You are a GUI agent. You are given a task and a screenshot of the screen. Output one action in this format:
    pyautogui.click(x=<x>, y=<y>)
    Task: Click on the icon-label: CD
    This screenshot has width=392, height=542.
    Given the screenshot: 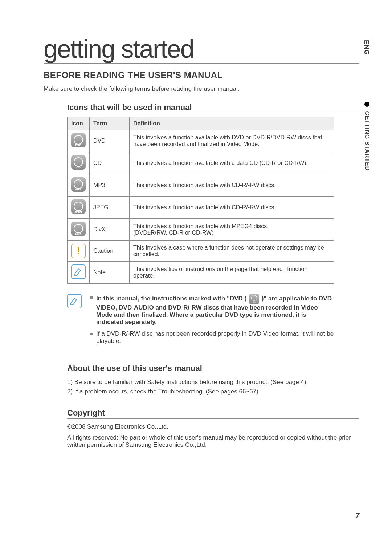 What is the action you would take?
    pyautogui.click(x=78, y=167)
    